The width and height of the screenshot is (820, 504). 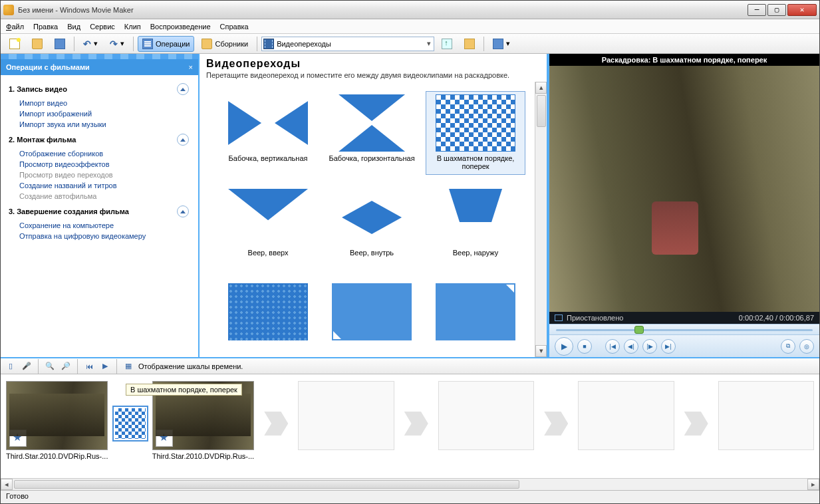 What do you see at coordinates (57, 420) in the screenshot?
I see `storyboard-clip: Third.Star.2010.DVDRip.Rus-...` at bounding box center [57, 420].